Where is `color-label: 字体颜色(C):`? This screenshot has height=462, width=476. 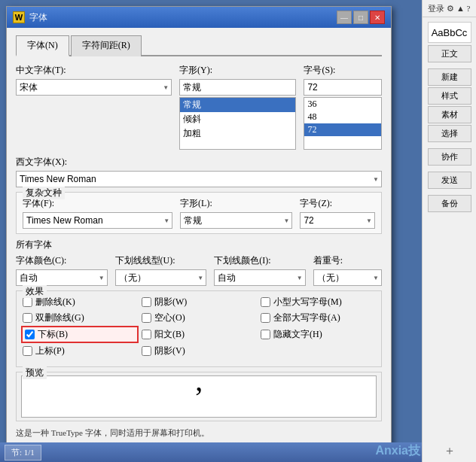
color-label: 字体颜色(C): is located at coordinates (62, 260).